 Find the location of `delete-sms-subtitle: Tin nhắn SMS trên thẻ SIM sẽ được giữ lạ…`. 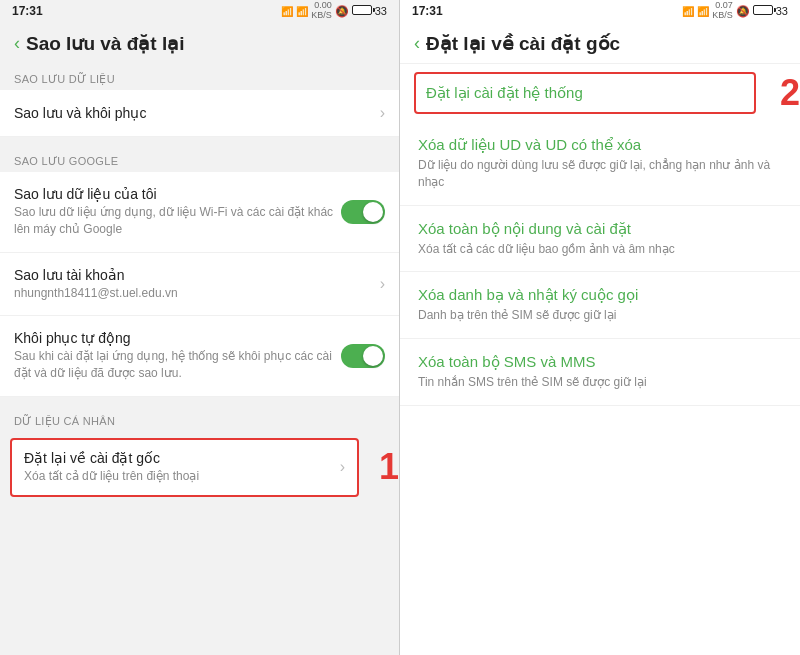

delete-sms-subtitle: Tin nhắn SMS trên thẻ SIM sẽ được giữ lạ… is located at coordinates (600, 382).